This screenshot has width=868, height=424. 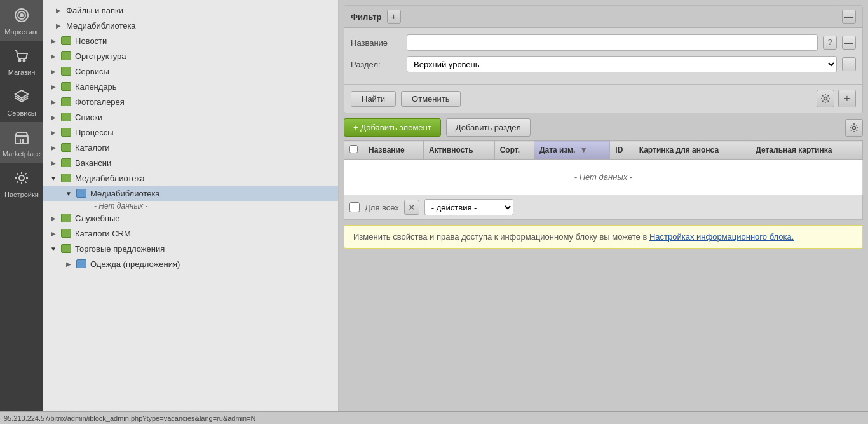 I want to click on th-active: Активность, so click(x=459, y=150).